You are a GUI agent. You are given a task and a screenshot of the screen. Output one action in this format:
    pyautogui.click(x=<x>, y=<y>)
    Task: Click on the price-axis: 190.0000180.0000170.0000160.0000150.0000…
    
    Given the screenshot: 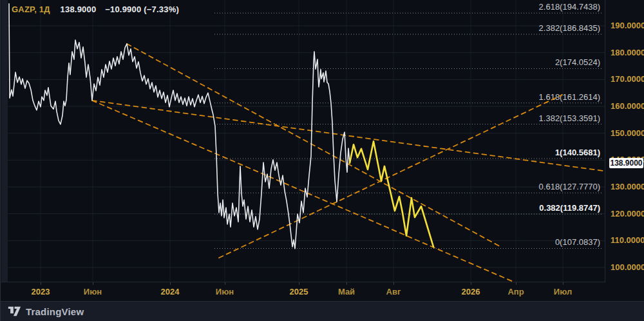 What is the action you would take?
    pyautogui.click(x=625, y=141)
    